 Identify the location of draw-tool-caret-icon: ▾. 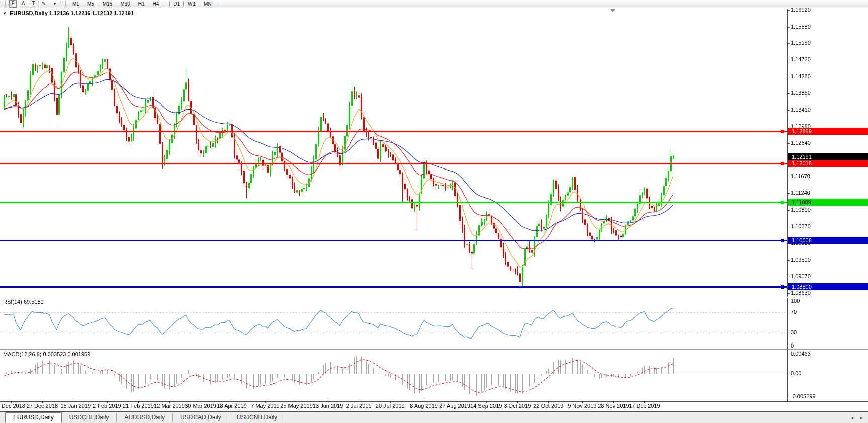
(55, 4).